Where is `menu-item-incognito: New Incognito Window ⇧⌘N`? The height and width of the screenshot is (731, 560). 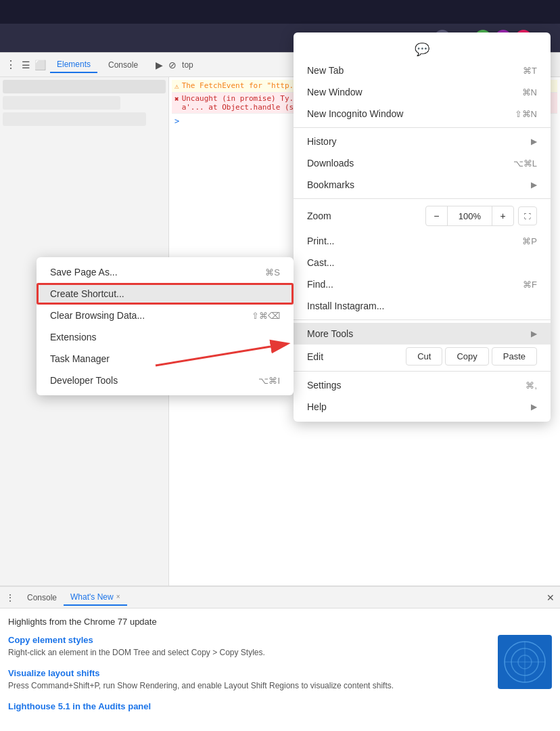
menu-item-incognito: New Incognito Window ⇧⌘N is located at coordinates (422, 114).